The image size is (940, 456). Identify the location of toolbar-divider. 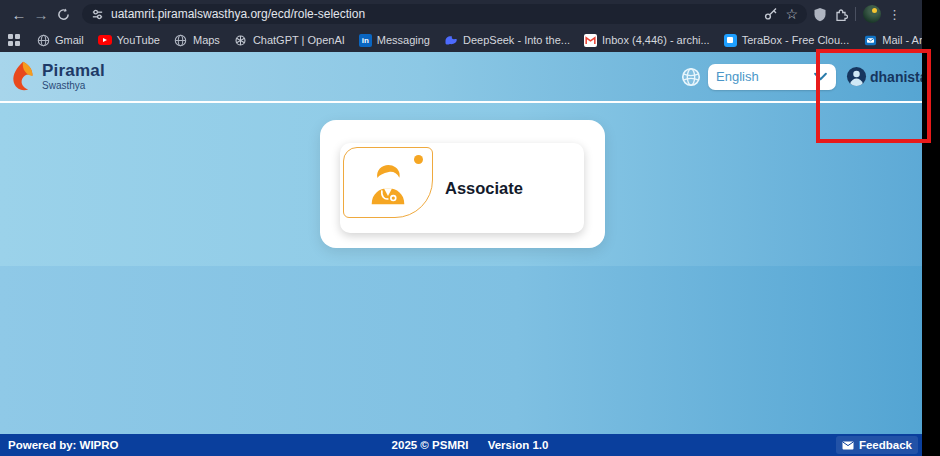
(856, 14).